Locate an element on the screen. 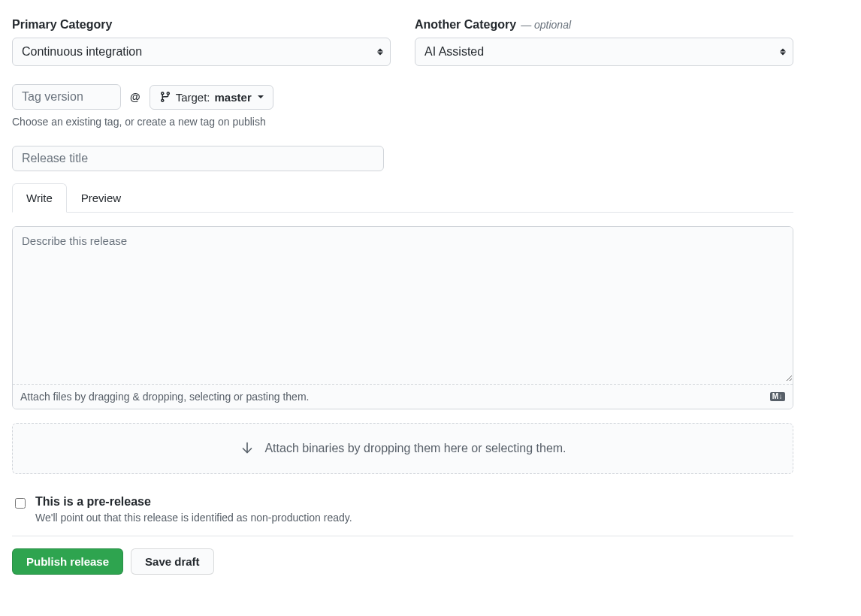  primary-category-select: Continuous integration is located at coordinates (201, 52).